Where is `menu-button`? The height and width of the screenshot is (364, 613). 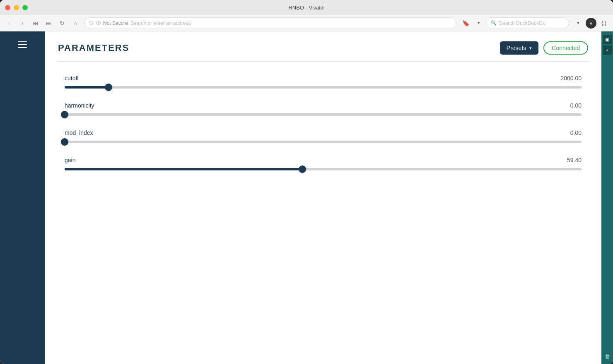
menu-button is located at coordinates (22, 45).